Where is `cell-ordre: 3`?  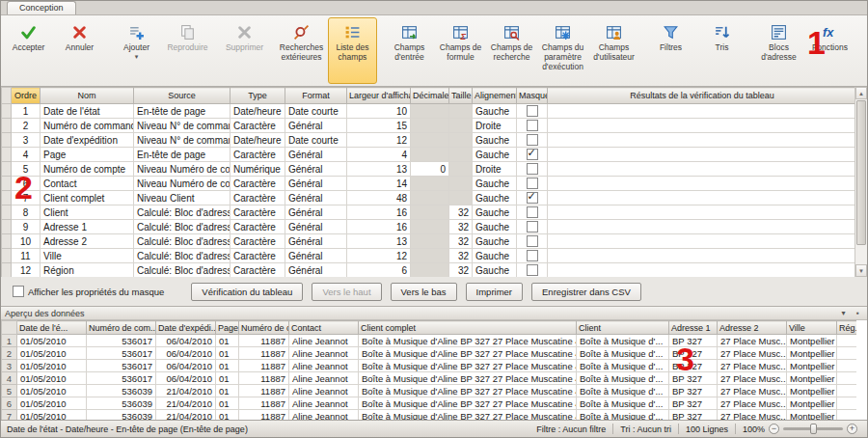
cell-ordre: 3 is located at coordinates (26, 141).